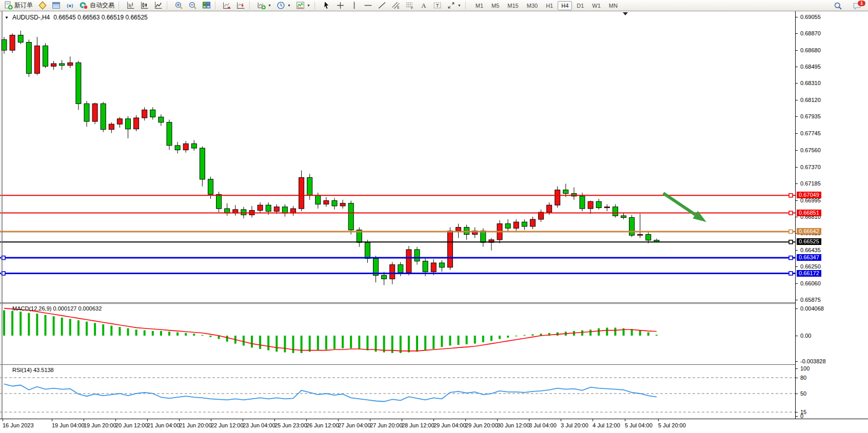 The image size is (868, 433). What do you see at coordinates (396, 5) in the screenshot?
I see `equidistant-channel-button: E` at bounding box center [396, 5].